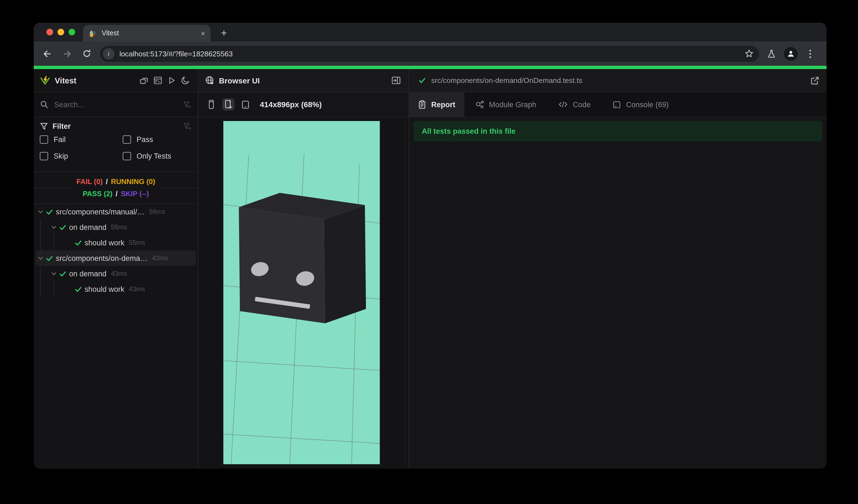  What do you see at coordinates (67, 54) in the screenshot?
I see `forward-icon` at bounding box center [67, 54].